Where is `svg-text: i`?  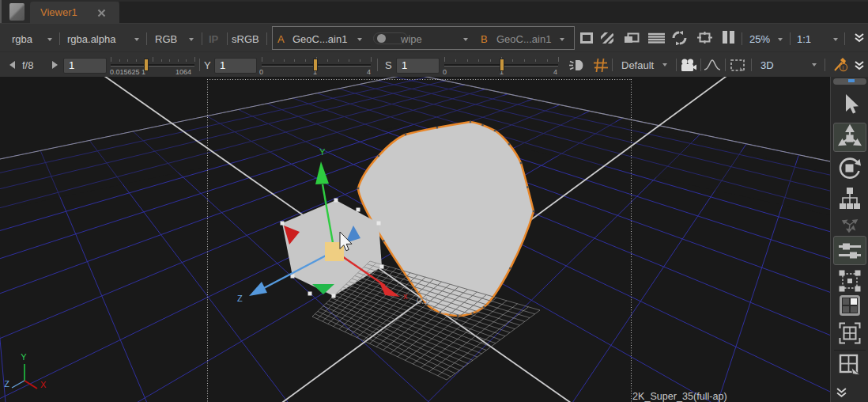
svg-text: i is located at coordinates (843, 68).